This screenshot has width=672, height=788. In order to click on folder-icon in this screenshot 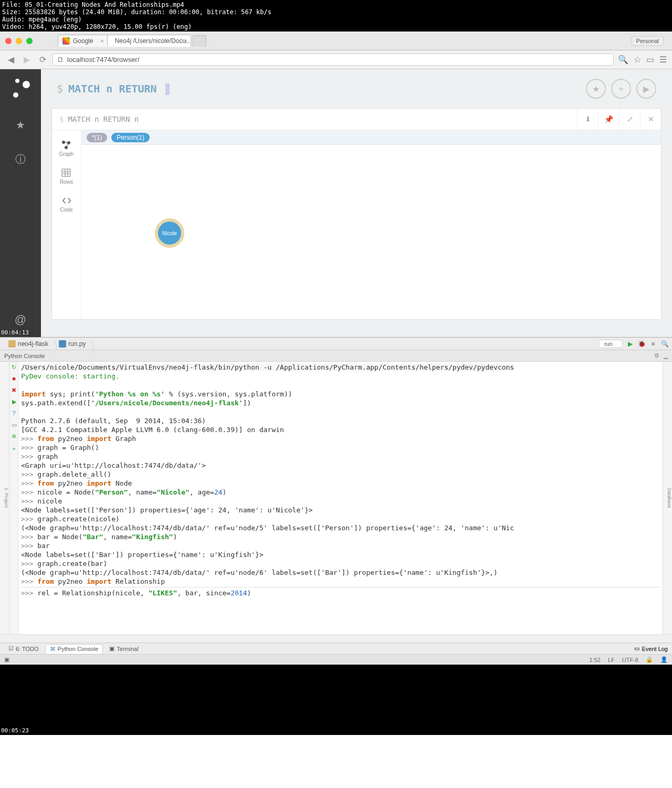, I will do `click(12, 344)`.